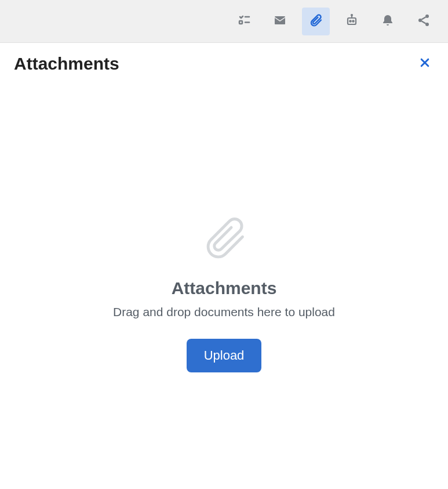  I want to click on bell-icon, so click(388, 21).